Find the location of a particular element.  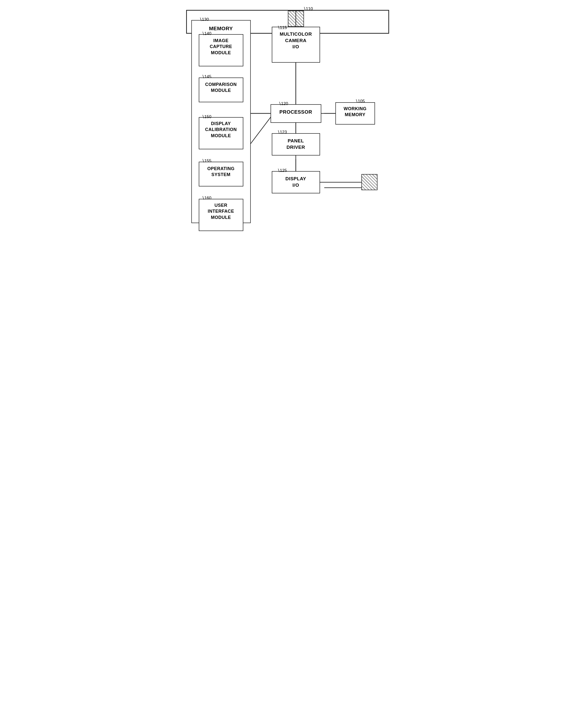

ref-115: ∖115 is located at coordinates (282, 28).